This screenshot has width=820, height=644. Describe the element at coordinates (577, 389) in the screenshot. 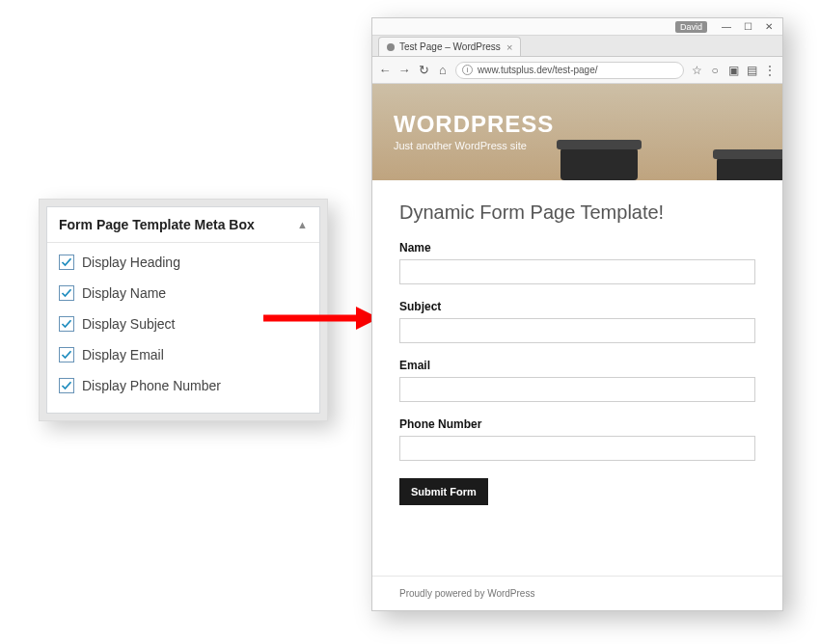

I see `email-input` at that location.